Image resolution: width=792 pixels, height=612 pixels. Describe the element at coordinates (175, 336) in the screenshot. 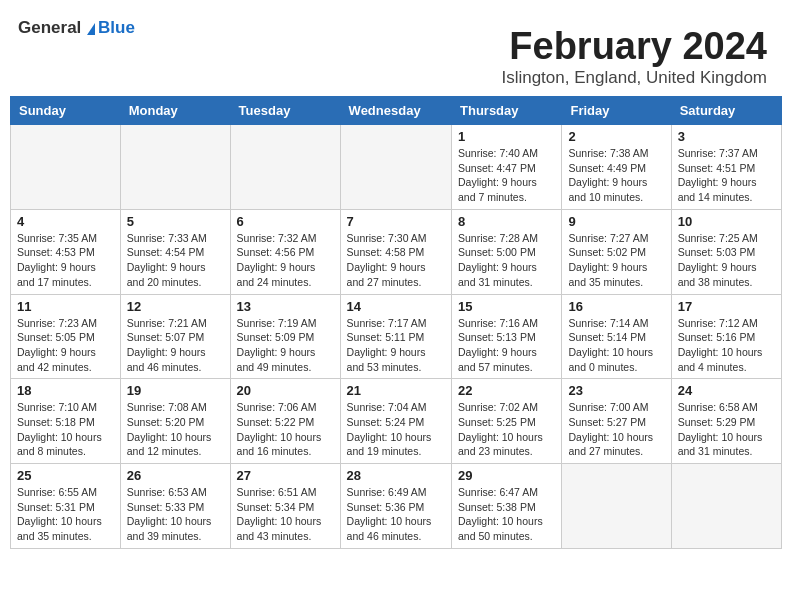

I see `table-row: 12Sunrise: 7:21 AM Sunset: 5:07 PM Dayli…` at that location.